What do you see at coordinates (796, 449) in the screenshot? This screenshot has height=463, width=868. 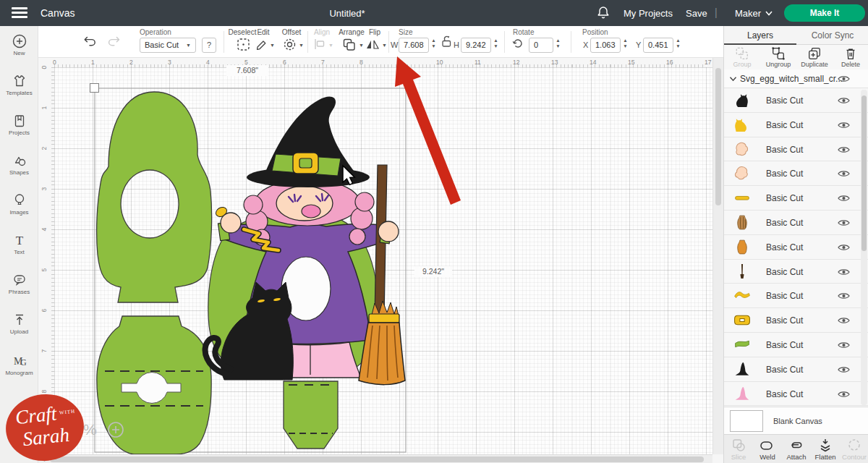 I see `attach-button: Attach` at bounding box center [796, 449].